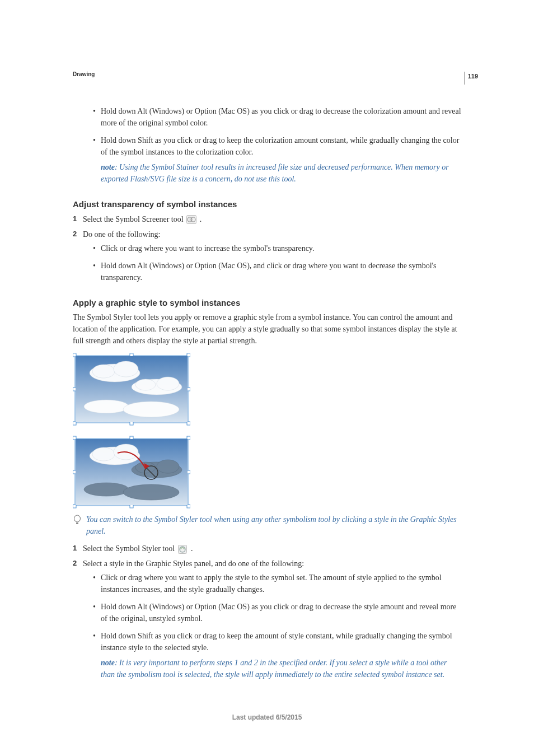  What do you see at coordinates (130, 549) in the screenshot?
I see `step-text: Select the Symbol Styler tool` at bounding box center [130, 549].